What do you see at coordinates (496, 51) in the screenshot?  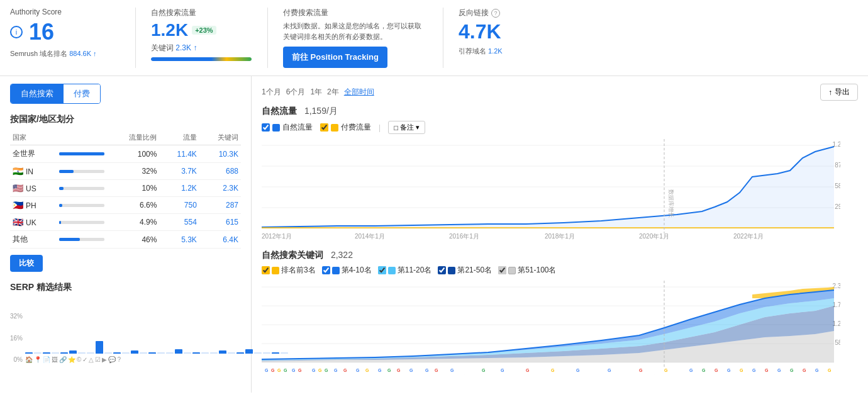 I see `referring-domains-link: 1.2K` at bounding box center [496, 51].